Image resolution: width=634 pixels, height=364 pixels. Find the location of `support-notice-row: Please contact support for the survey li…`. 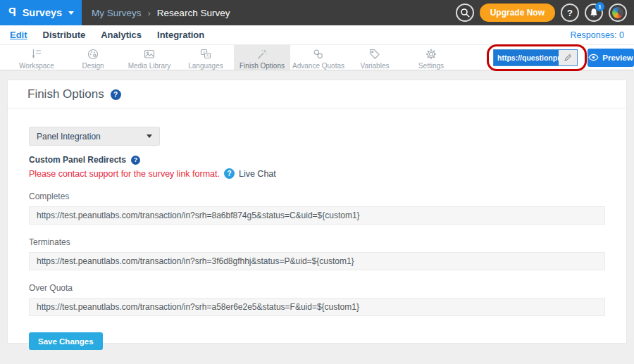

support-notice-row: Please contact support for the survey li… is located at coordinates (317, 173).